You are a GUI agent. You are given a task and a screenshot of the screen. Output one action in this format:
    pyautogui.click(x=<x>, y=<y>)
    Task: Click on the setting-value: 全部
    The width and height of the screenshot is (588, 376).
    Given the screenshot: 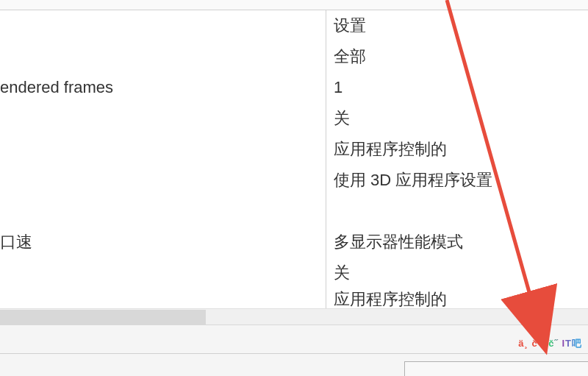 What is the action you would take?
    pyautogui.click(x=350, y=57)
    